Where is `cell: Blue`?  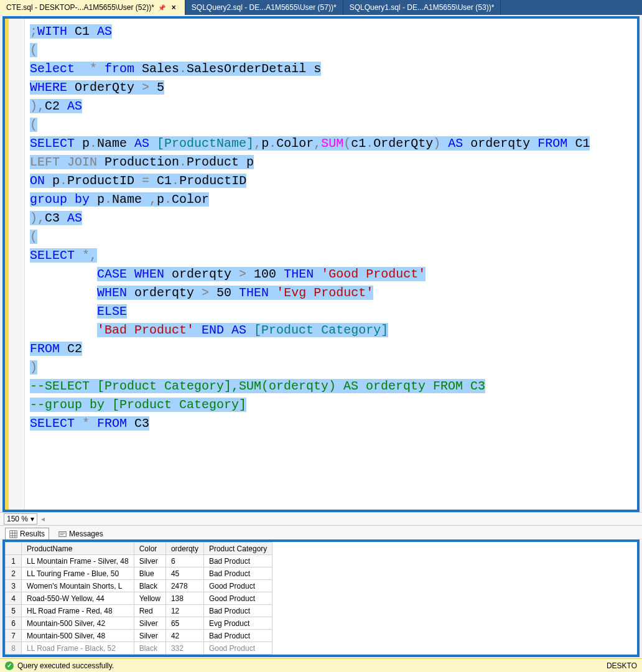 cell: Blue is located at coordinates (149, 574).